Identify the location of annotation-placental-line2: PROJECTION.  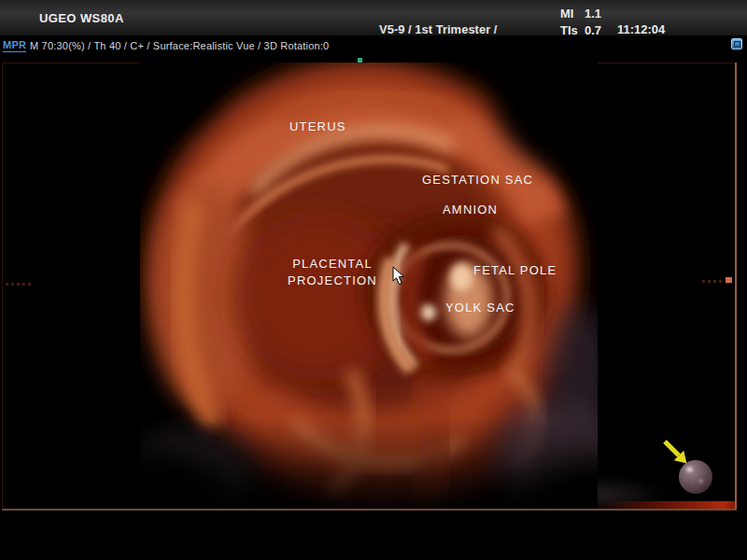
(332, 281).